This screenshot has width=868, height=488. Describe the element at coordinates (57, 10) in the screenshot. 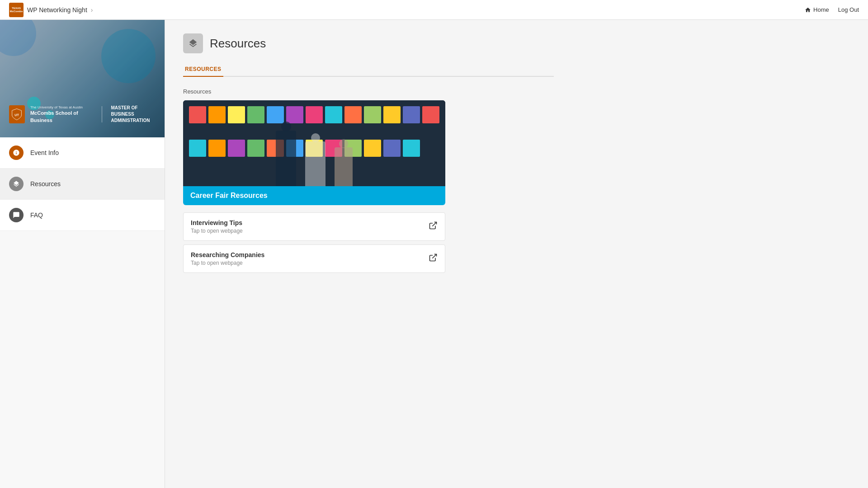

I see `nav-title: WP Networking Night` at that location.